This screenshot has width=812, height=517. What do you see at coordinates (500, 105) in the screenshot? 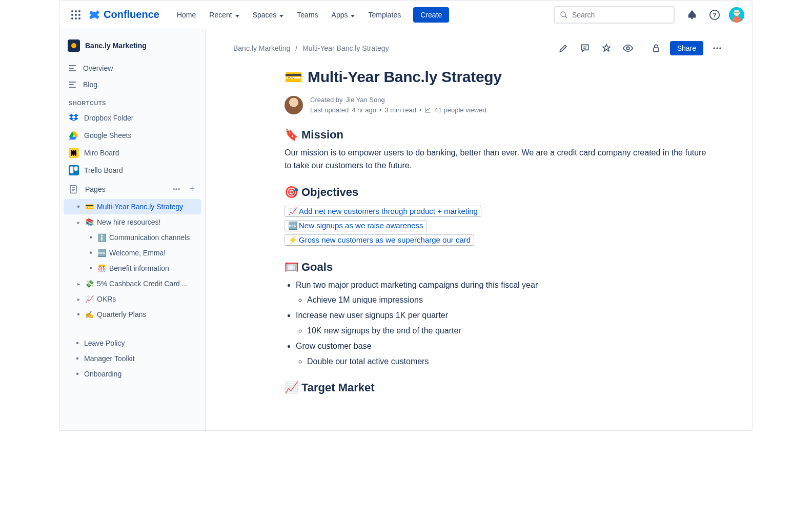
I see `byline: Created by Jie Yan Song Last updated 4 h…` at bounding box center [500, 105].